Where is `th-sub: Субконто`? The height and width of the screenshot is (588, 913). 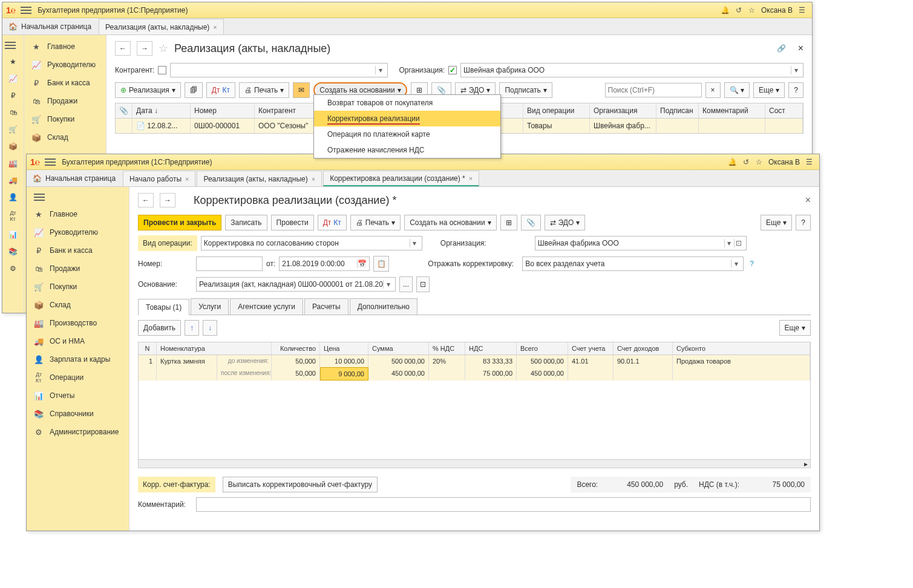 th-sub: Субконто is located at coordinates (742, 348).